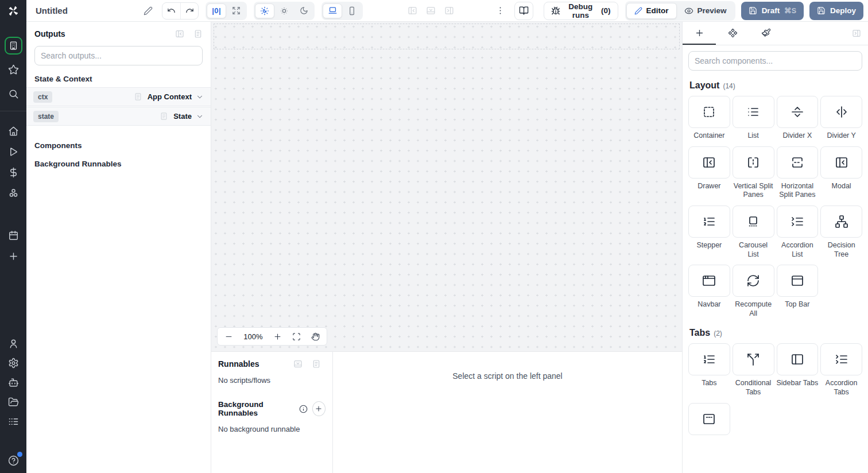 This screenshot has width=868, height=473. I want to click on deploy-button: Deploy, so click(836, 11).